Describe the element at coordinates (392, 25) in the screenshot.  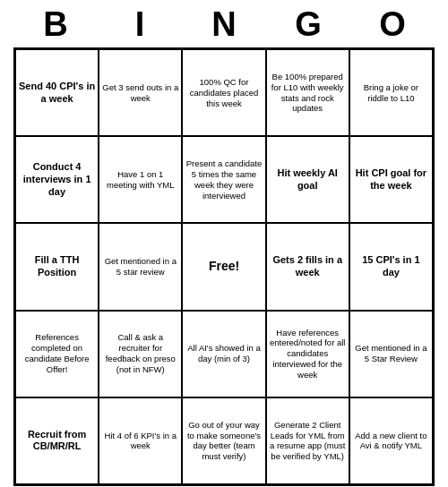
I see `bingo-letter-O: O` at that location.